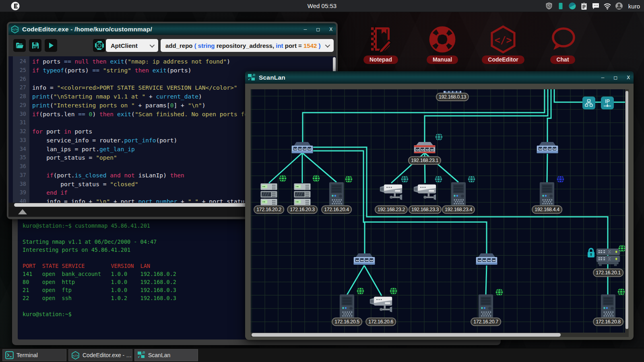 This screenshot has width=644, height=362. I want to click on run-button, so click(51, 45).